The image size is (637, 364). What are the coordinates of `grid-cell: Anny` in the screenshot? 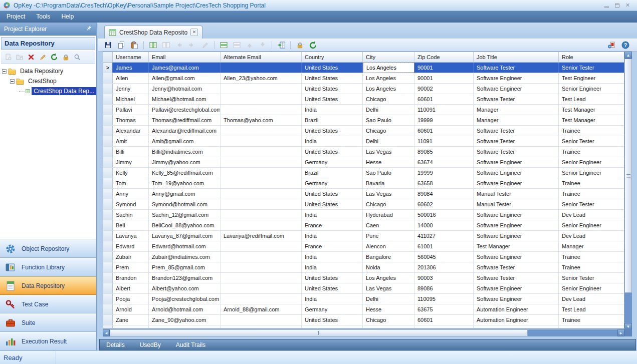 It's located at (131, 194).